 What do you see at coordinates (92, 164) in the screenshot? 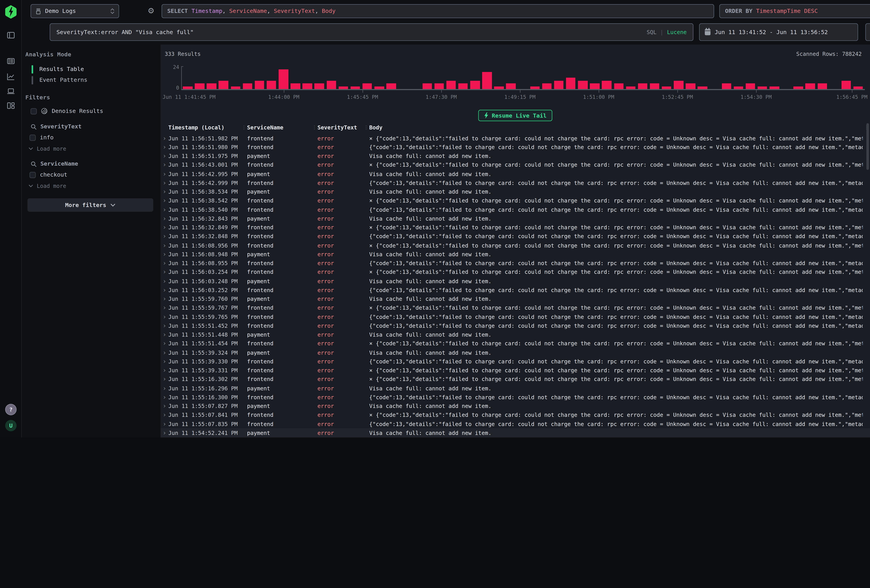
I see `filter-field-row: ServiceName` at bounding box center [92, 164].